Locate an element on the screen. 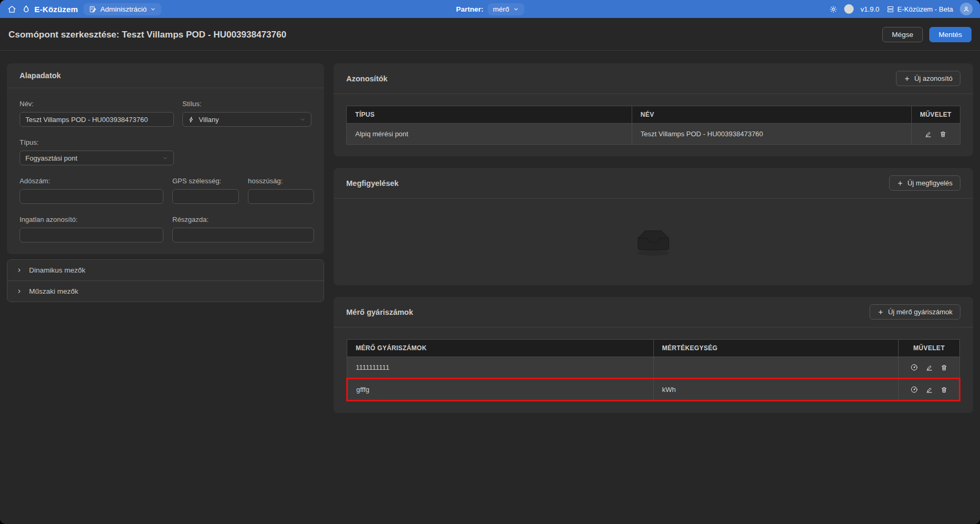 This screenshot has width=980, height=524. type-field-group: Típus: Fogyasztási pont is located at coordinates (97, 152).